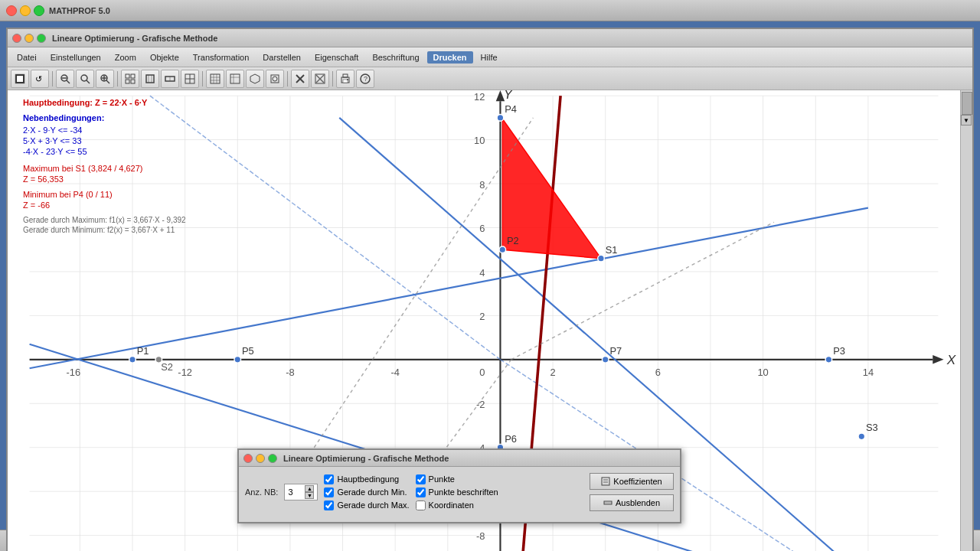  Describe the element at coordinates (282, 57) in the screenshot. I see `menu-darstellen: Darstellen` at that location.